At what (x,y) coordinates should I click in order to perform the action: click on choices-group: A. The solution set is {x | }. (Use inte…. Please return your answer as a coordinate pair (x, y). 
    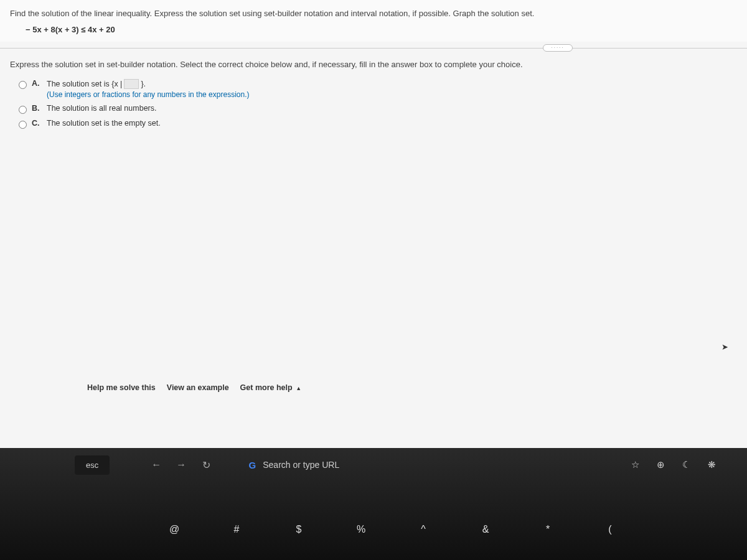
    Looking at the image, I should click on (374, 106).